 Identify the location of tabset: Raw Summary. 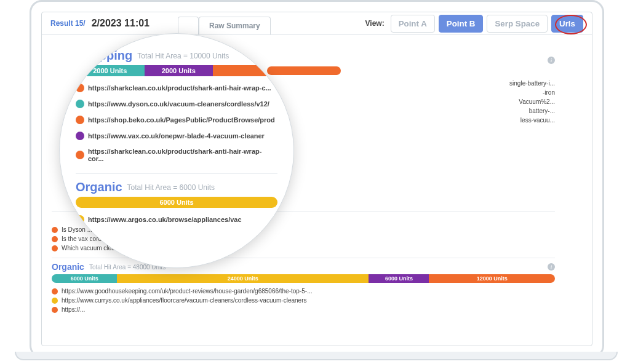
(224, 23).